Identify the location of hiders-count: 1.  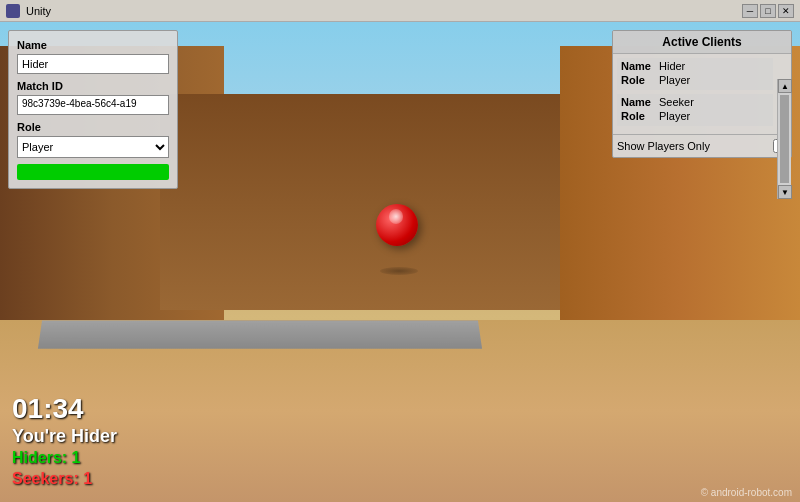
(76, 458).